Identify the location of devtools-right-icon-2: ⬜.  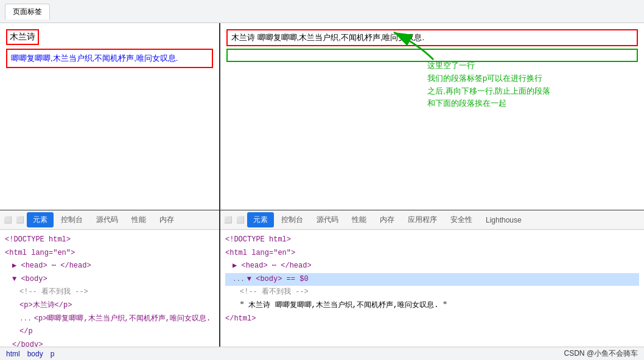
(240, 220).